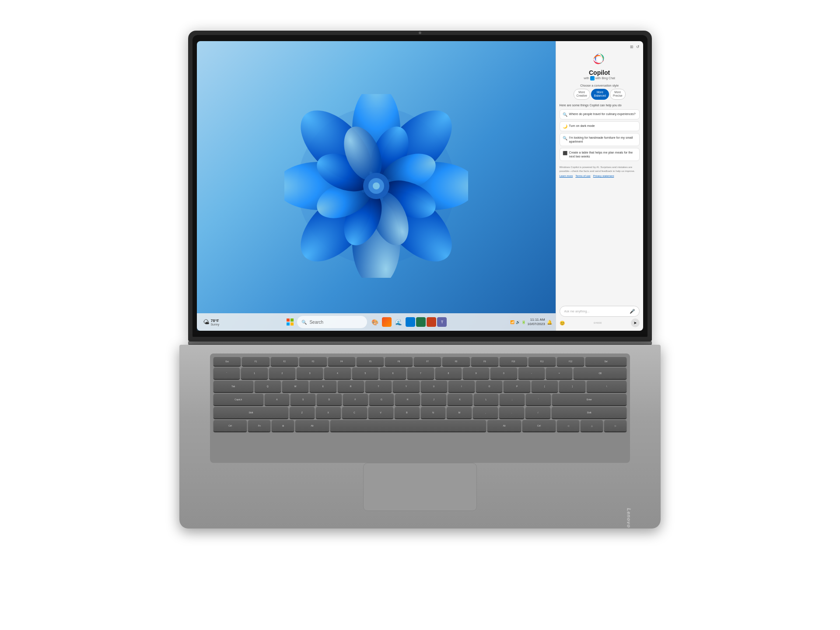  Describe the element at coordinates (545, 386) in the screenshot. I see `key-bracket-open: [` at that location.